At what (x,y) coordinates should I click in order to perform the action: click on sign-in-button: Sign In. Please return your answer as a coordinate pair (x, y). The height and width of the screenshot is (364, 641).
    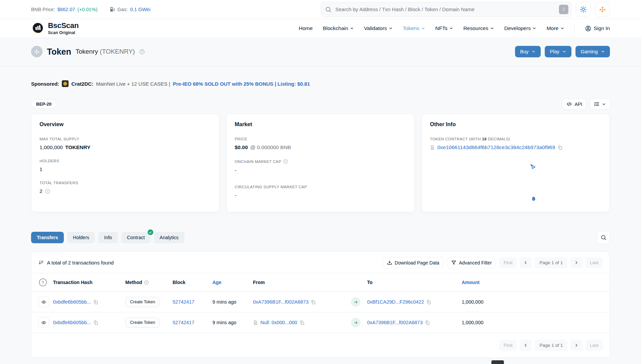
    Looking at the image, I should click on (597, 28).